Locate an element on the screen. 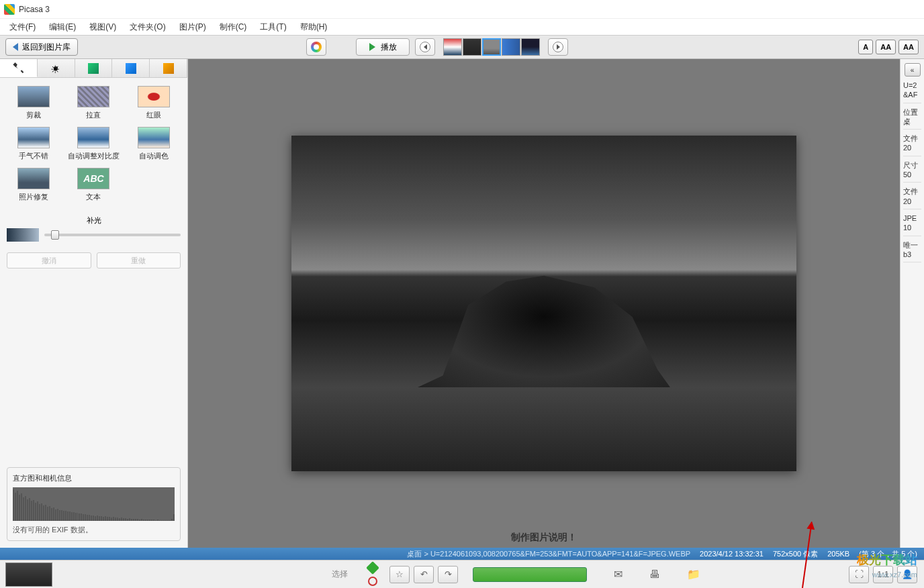 This screenshot has width=924, height=588. prev-photo-button is located at coordinates (425, 47).